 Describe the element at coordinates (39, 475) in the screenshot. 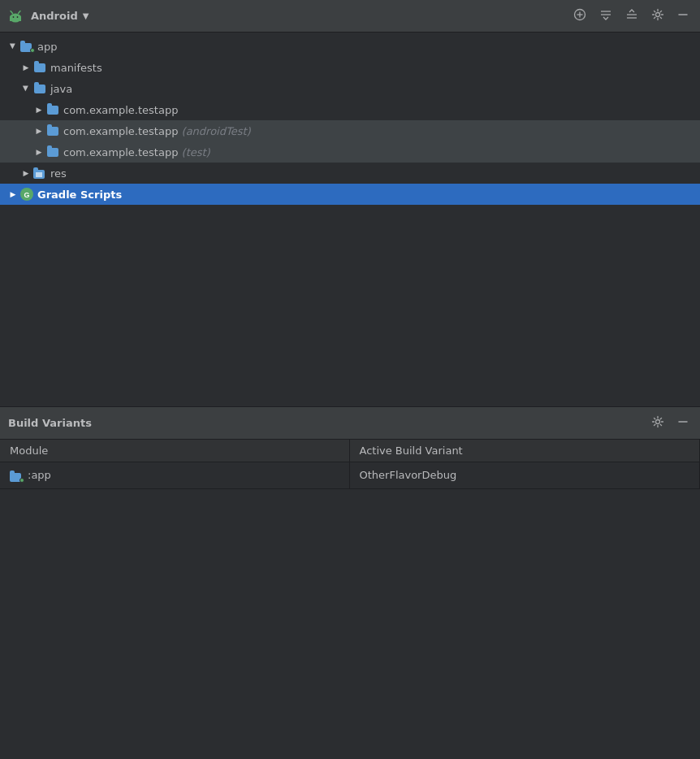

I see `module-name: :app` at that location.